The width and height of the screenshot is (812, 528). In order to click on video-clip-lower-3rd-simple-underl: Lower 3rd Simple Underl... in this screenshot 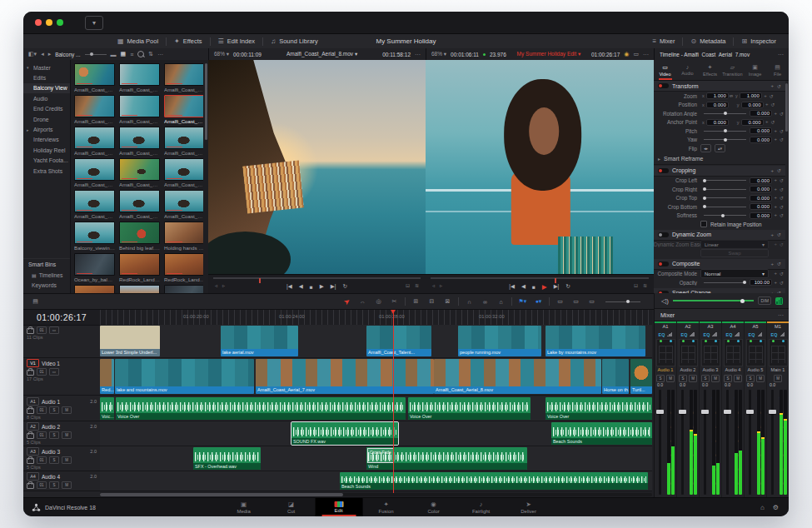, I will do `click(130, 341)`.